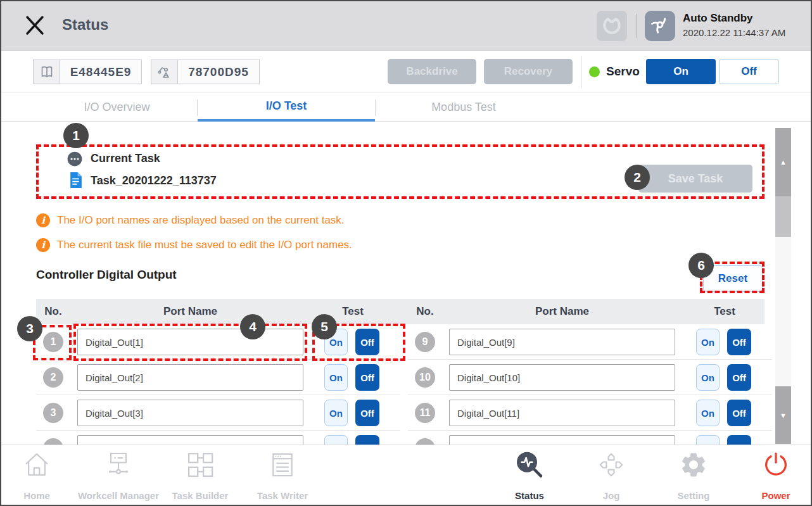  What do you see at coordinates (406, 72) in the screenshot?
I see `id-servo-bar: E48445E9 78700D95 Backdrive Recovery Ser…` at bounding box center [406, 72].